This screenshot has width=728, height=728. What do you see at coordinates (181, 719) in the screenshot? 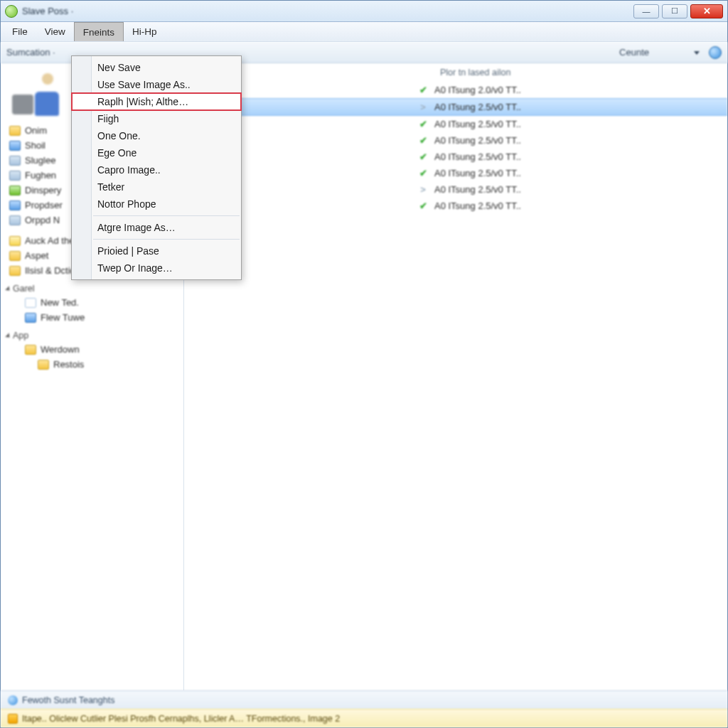
I see `infobar-text: Itape.. Oliclew Cutlier Plesi Prosfh Cer…` at bounding box center [181, 719].